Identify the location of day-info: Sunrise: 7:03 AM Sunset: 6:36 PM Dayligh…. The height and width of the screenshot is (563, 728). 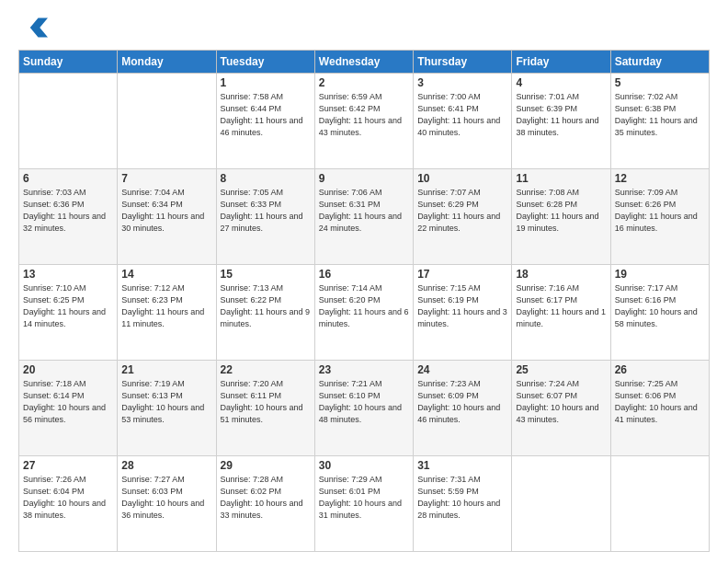
(68, 211).